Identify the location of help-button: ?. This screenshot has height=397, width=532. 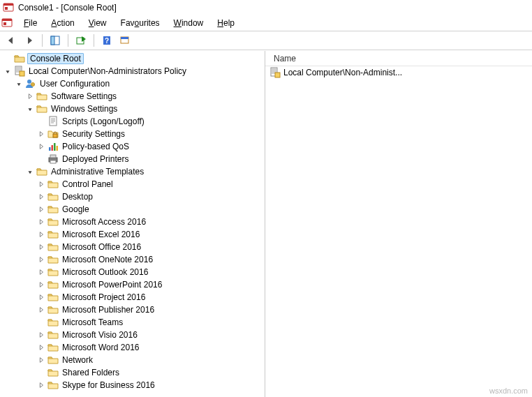
(107, 40).